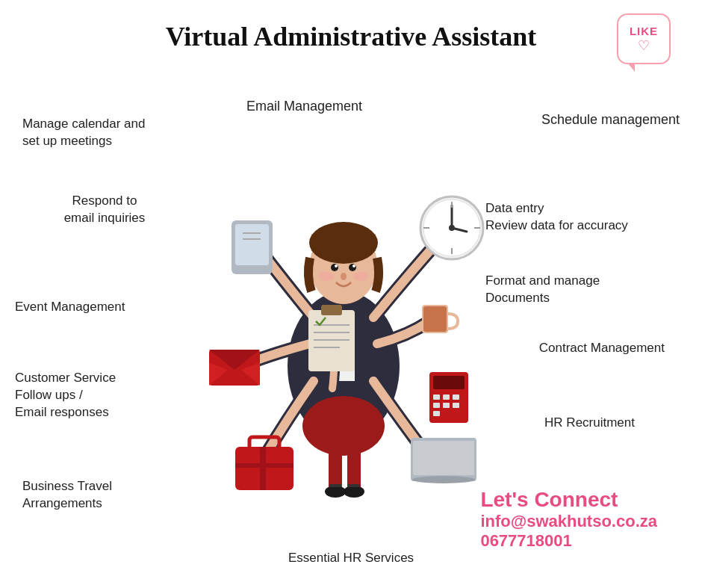 This screenshot has height=588, width=702. Describe the element at coordinates (105, 495) in the screenshot. I see `business-travel-label: Business TravelArrangements` at that location.